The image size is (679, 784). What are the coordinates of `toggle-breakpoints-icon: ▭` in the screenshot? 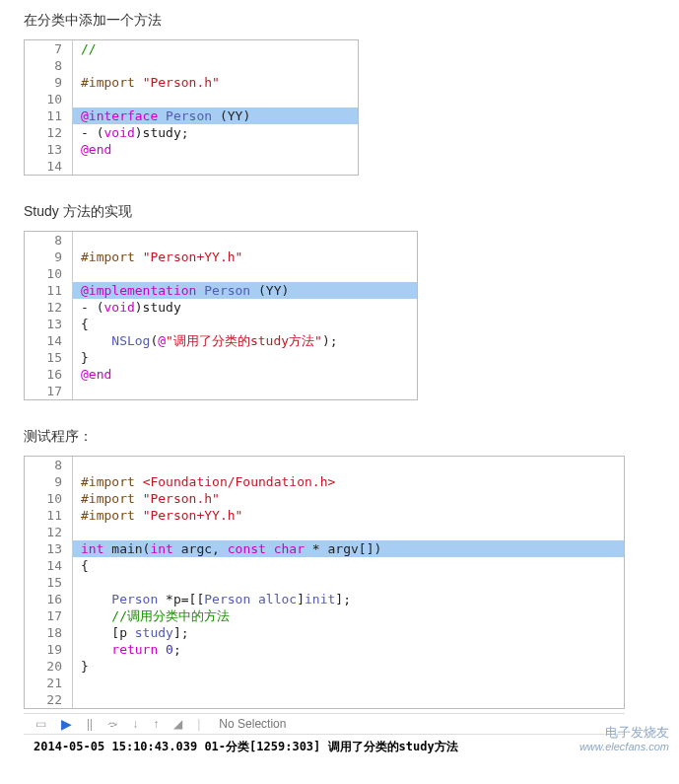 It's located at (41, 724).